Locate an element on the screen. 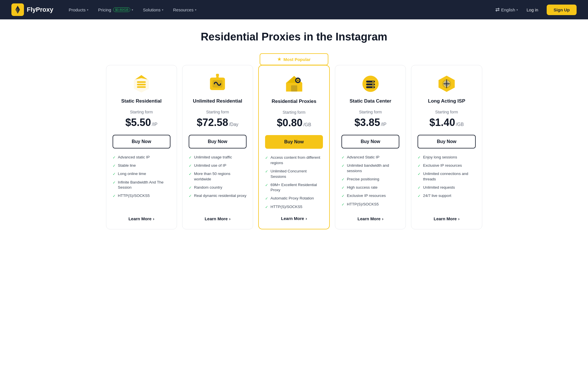 This screenshot has height=375, width=588. feature-item: ✓ Access content from different regions is located at coordinates (294, 160).